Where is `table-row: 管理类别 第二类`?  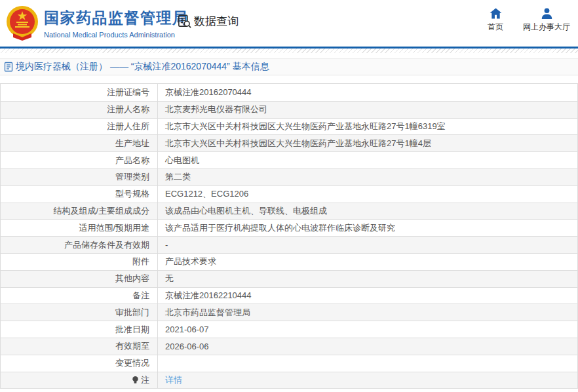 table-row: 管理类别 第二类 is located at coordinates (289, 177).